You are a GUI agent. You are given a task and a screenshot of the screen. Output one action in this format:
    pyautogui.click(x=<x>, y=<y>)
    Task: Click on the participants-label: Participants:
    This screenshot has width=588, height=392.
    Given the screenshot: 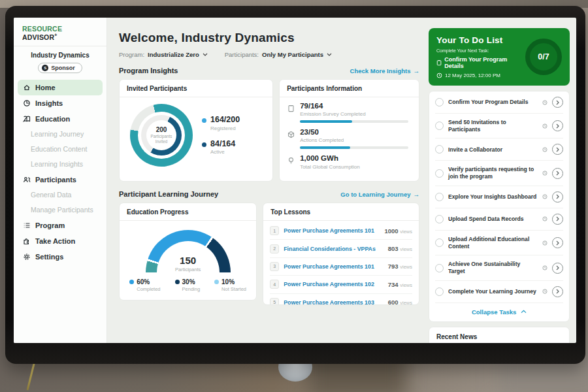 What is the action you would take?
    pyautogui.click(x=242, y=55)
    